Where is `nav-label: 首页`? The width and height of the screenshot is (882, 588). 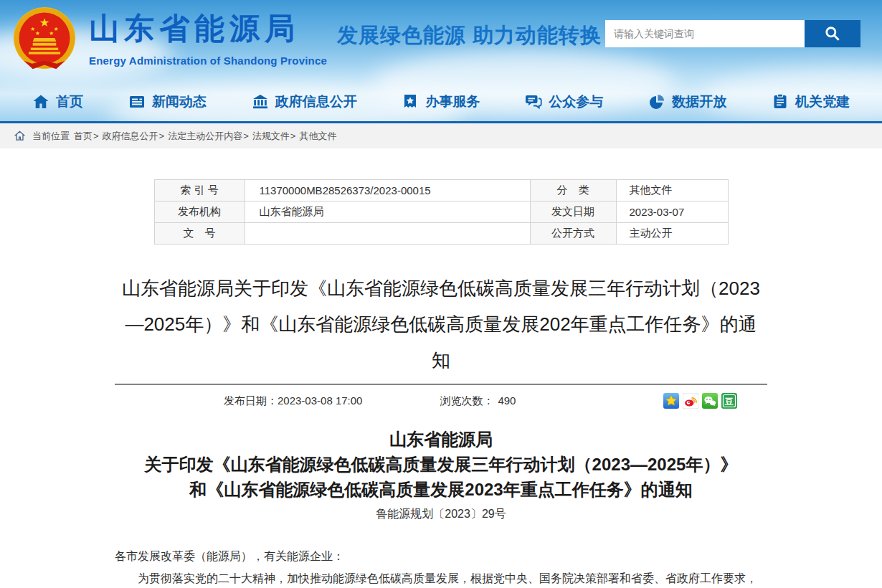
nav-label: 首页 is located at coordinates (70, 102).